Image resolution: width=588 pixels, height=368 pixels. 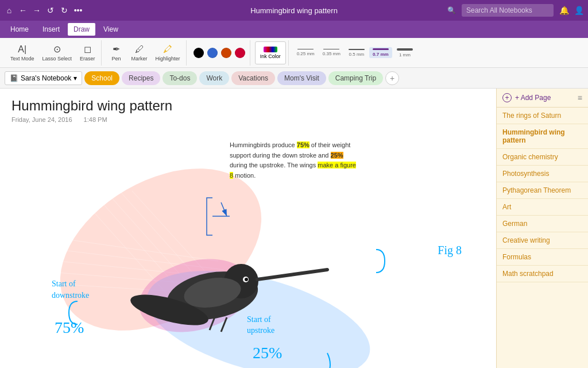 I want to click on lasso-icon: ⊙, so click(x=57, y=49).